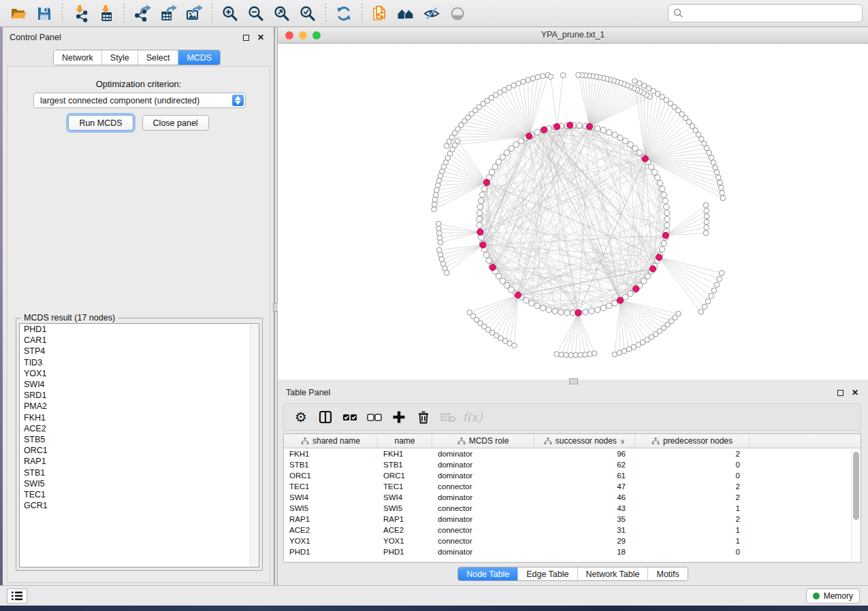 The image size is (868, 611). Describe the element at coordinates (139, 329) in the screenshot. I see `mcds-result-item: PHD1` at that location.